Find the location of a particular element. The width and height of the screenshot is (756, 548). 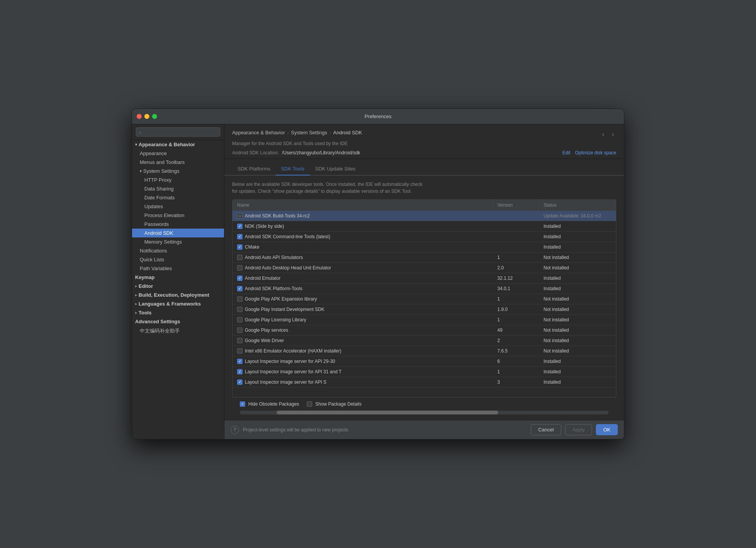

tab-sdk-tools: SDK Tools is located at coordinates (293, 169).